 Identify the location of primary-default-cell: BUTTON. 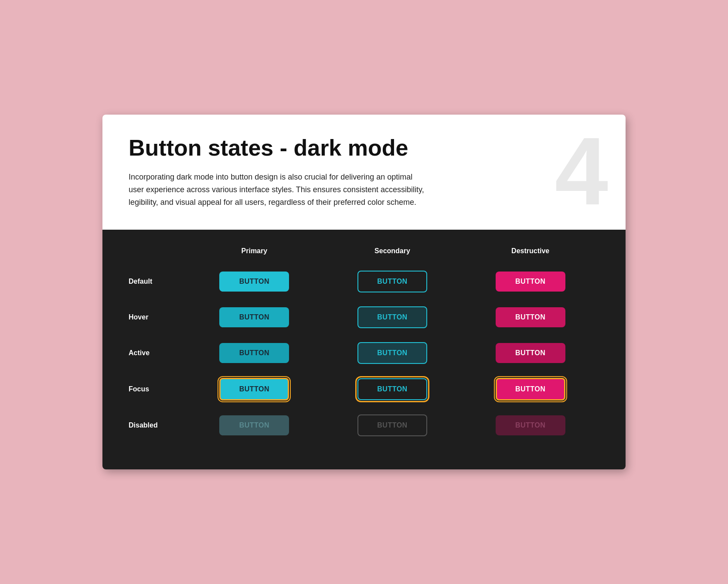
(255, 282).